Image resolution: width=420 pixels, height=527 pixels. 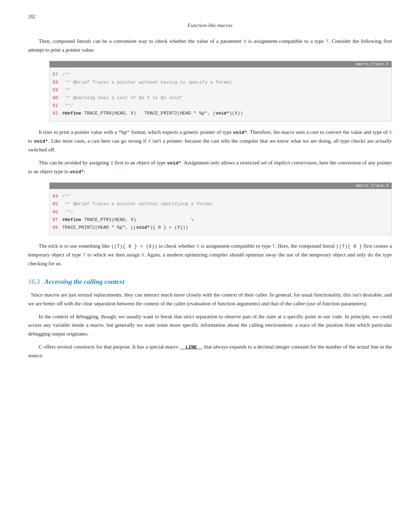 I want to click on code-line: 62 #define TRACE_PTR0(HEAD, X) TRACE_PRI…, so click(x=221, y=113).